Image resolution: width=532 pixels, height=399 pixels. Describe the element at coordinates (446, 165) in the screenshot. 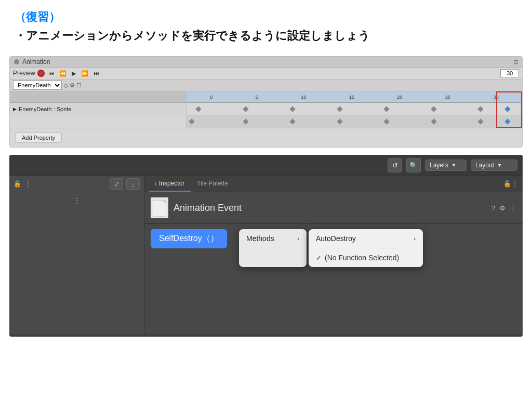

I see `layers-dropdown: Layers ▼` at that location.